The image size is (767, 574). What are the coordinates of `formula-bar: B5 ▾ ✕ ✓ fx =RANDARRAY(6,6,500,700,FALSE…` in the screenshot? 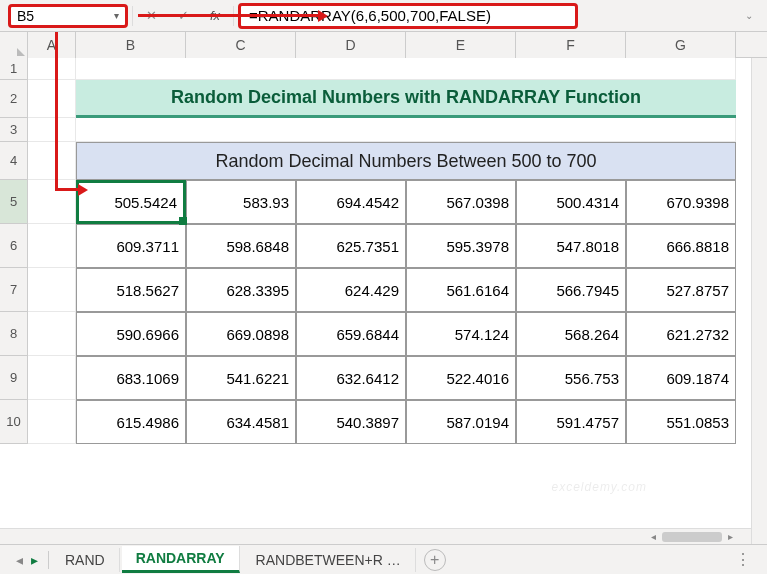 It's located at (384, 16).